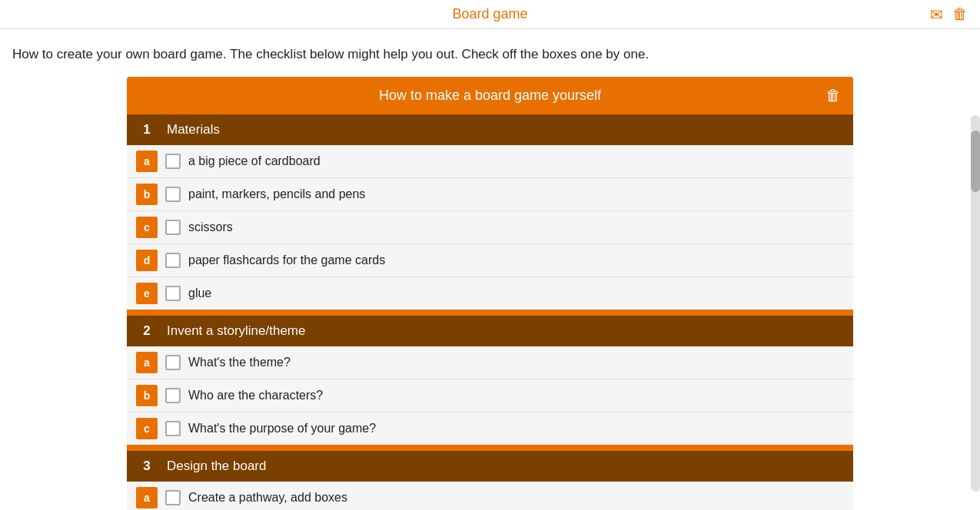 This screenshot has height=510, width=980. What do you see at coordinates (975, 161) in the screenshot?
I see `scrollbar-thumb` at bounding box center [975, 161].